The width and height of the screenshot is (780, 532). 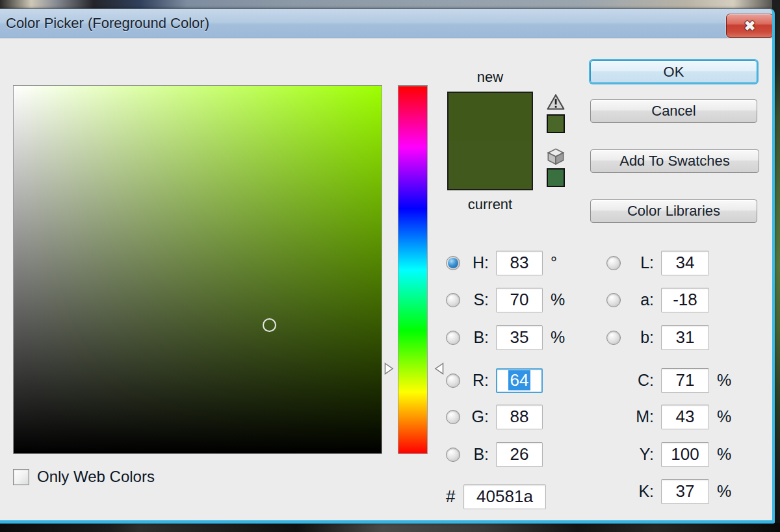 I want to click on unit-c: %, so click(x=729, y=381).